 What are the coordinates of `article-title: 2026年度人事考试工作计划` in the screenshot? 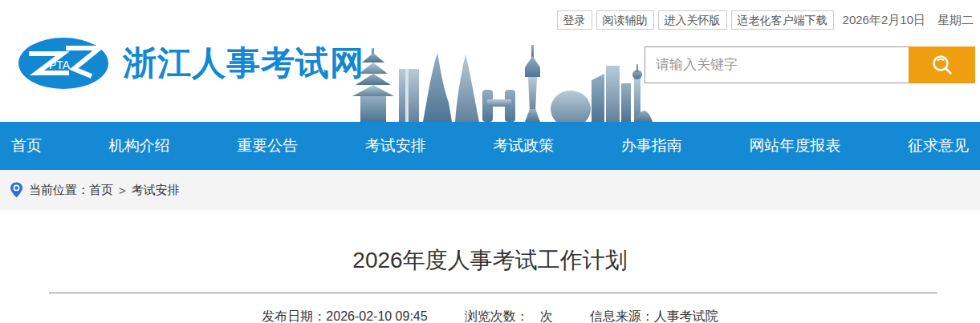 It's located at (490, 260).